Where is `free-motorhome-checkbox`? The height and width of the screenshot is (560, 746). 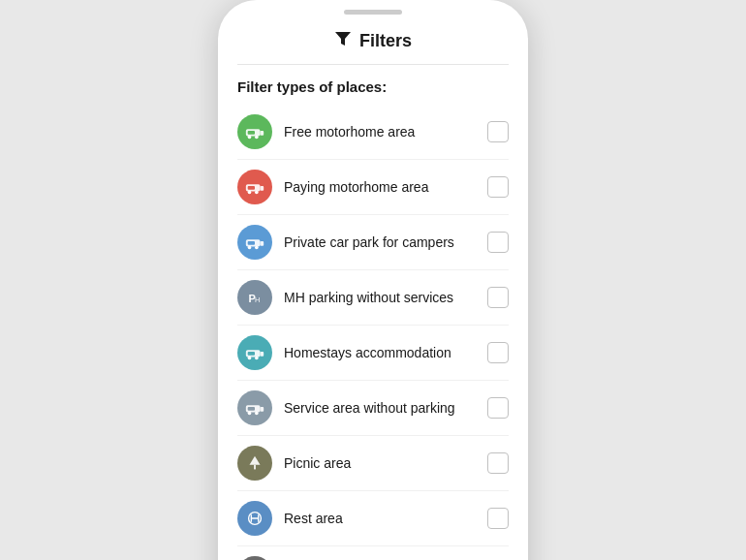 free-motorhome-checkbox is located at coordinates (498, 132).